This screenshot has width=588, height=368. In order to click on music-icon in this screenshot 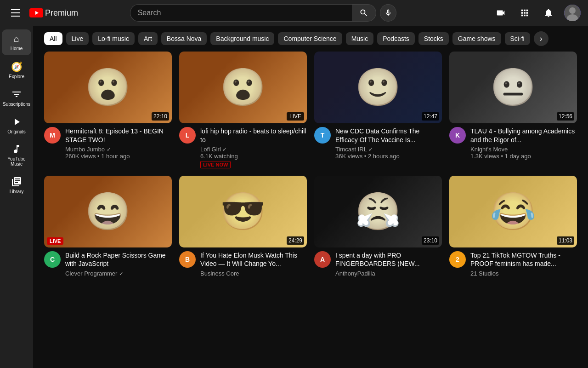, I will do `click(17, 149)`.